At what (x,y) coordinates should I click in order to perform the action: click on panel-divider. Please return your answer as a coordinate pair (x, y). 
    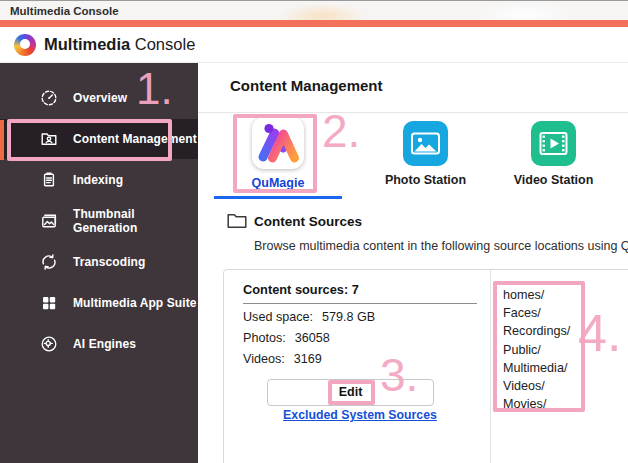
    Looking at the image, I should click on (490, 366).